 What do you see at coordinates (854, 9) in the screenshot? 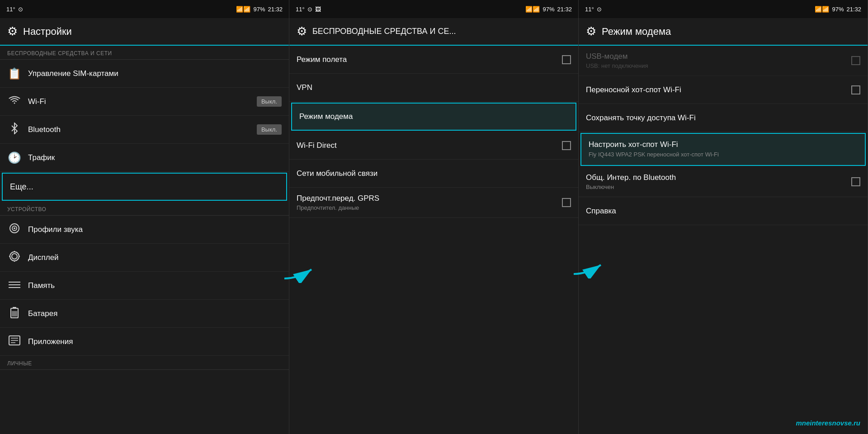
I see `time-3: 21:32` at bounding box center [854, 9].